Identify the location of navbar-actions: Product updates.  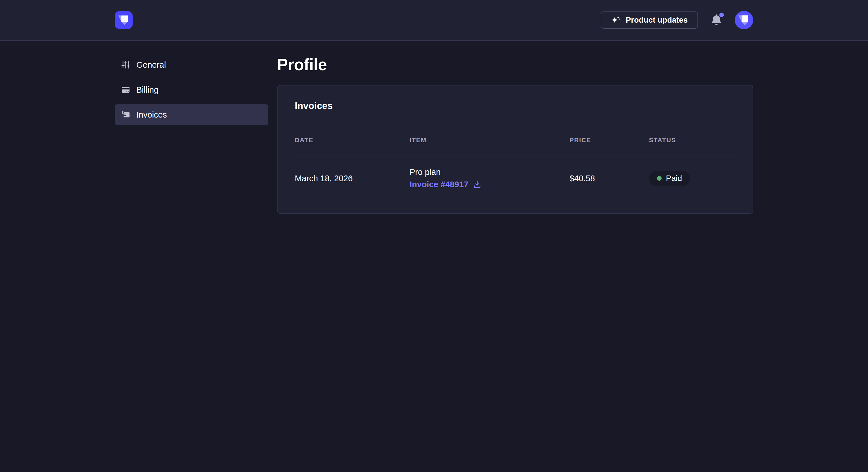
(677, 20).